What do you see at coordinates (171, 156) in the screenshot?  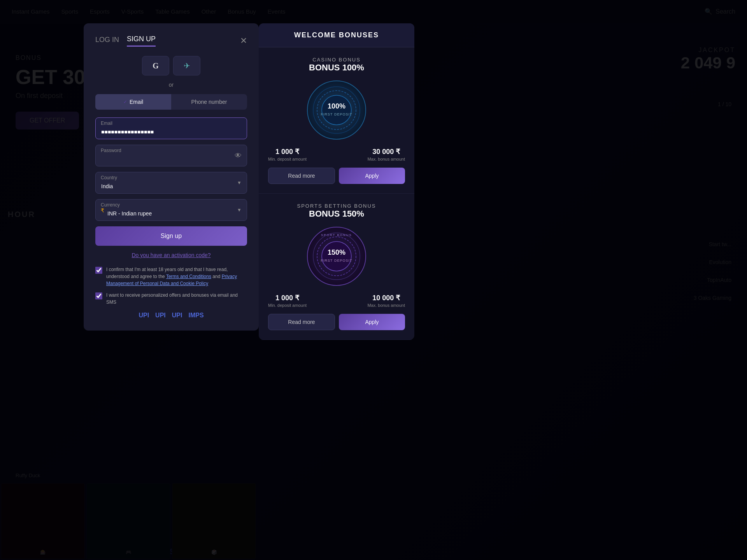 I see `password-field-group: Password 👁` at bounding box center [171, 156].